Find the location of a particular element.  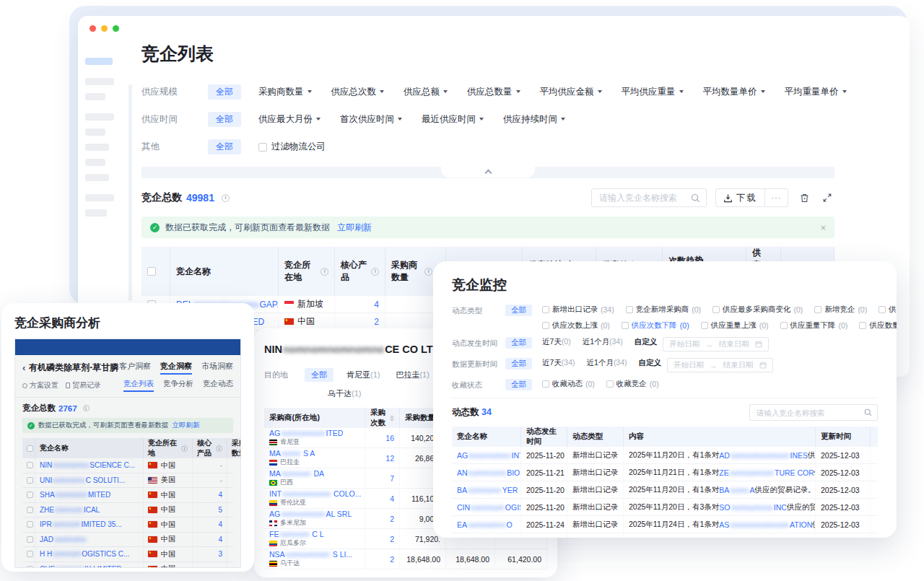

monitor-filter-option: 供应重量下降(0) is located at coordinates (814, 326).